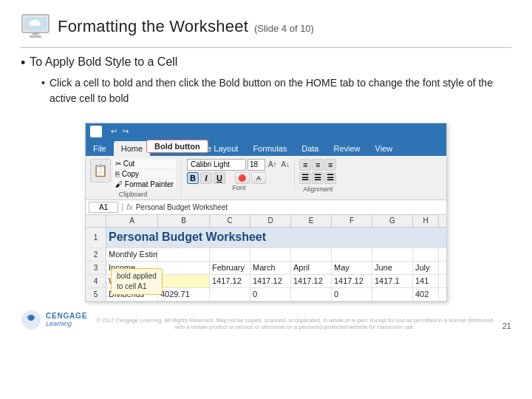 This screenshot has width=532, height=399. I want to click on tab-file: File, so click(100, 149).